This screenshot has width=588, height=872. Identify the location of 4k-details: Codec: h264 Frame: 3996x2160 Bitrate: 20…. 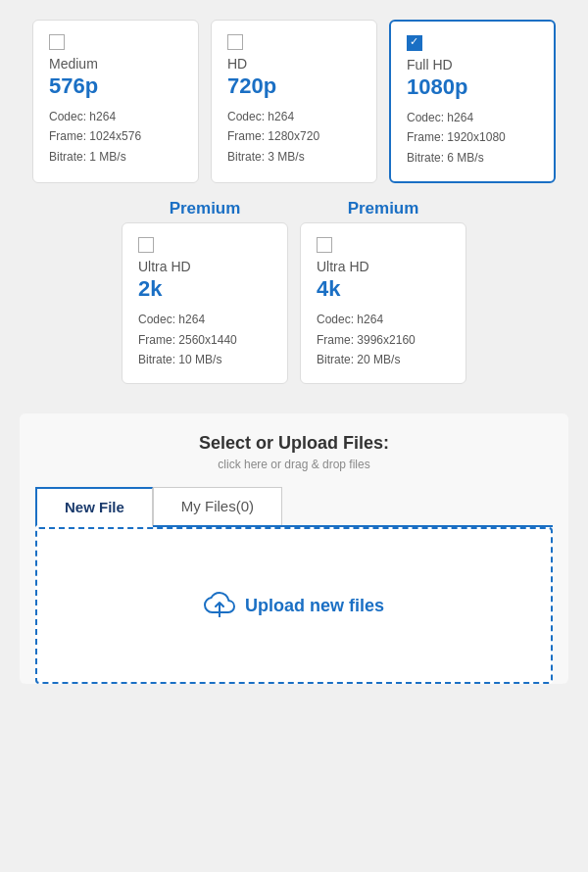
(383, 339).